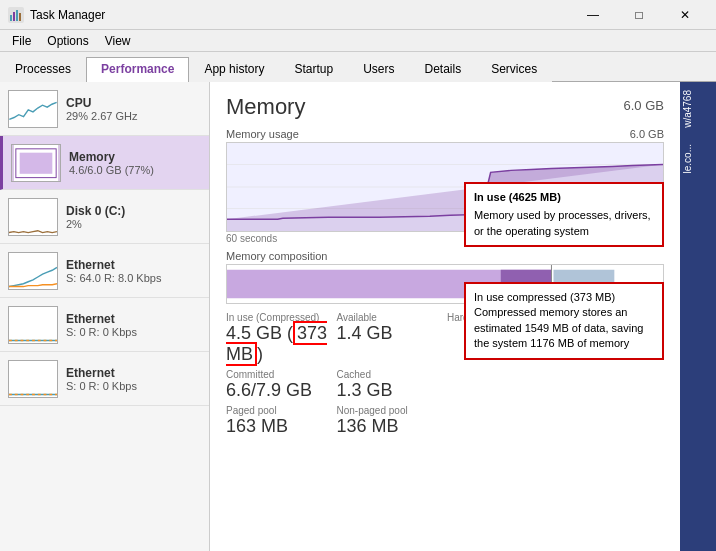 This screenshot has height=551, width=716. What do you see at coordinates (442, 70) in the screenshot?
I see `tab-details: Details` at bounding box center [442, 70].